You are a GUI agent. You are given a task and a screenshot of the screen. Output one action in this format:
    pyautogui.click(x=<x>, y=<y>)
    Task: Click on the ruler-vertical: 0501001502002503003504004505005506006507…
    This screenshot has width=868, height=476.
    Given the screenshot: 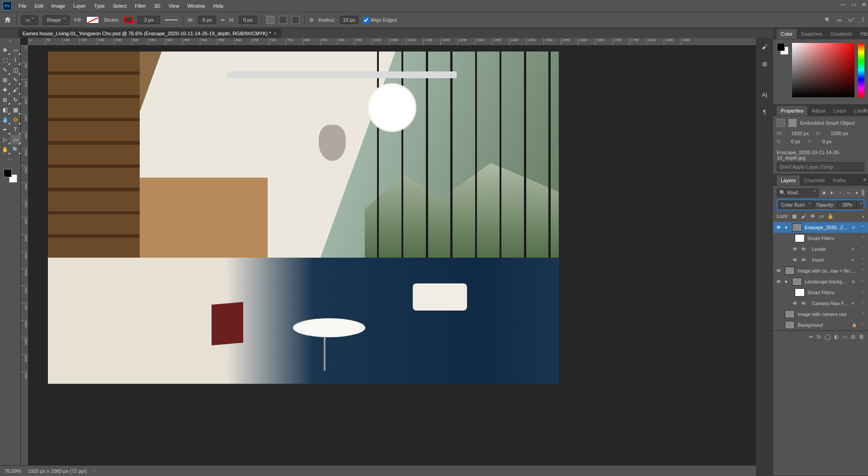 What is the action you would take?
    pyautogui.click(x=24, y=255)
    